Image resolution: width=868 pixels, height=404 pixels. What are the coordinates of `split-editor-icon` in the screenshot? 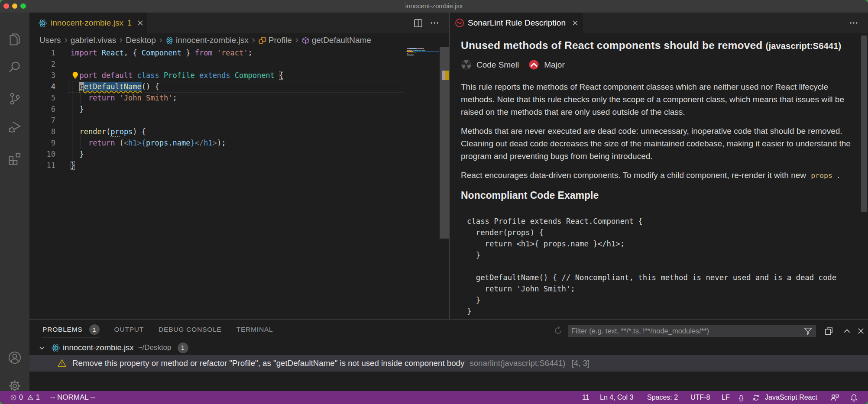 It's located at (418, 23).